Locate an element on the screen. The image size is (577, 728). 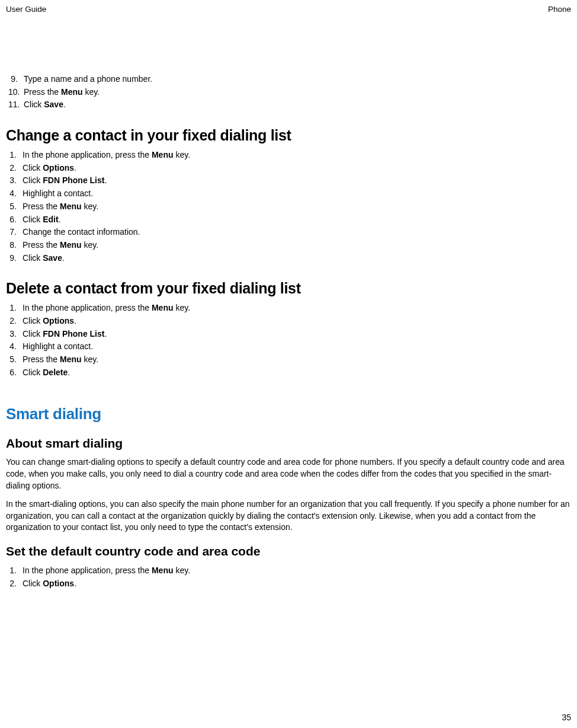
bold-term: Save is located at coordinates (53, 104).